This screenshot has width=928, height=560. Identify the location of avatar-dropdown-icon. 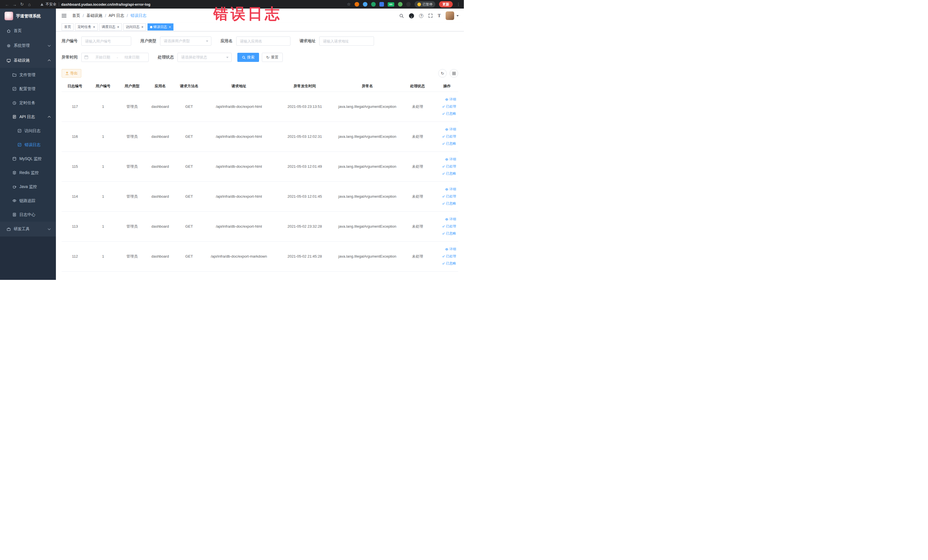
(458, 16).